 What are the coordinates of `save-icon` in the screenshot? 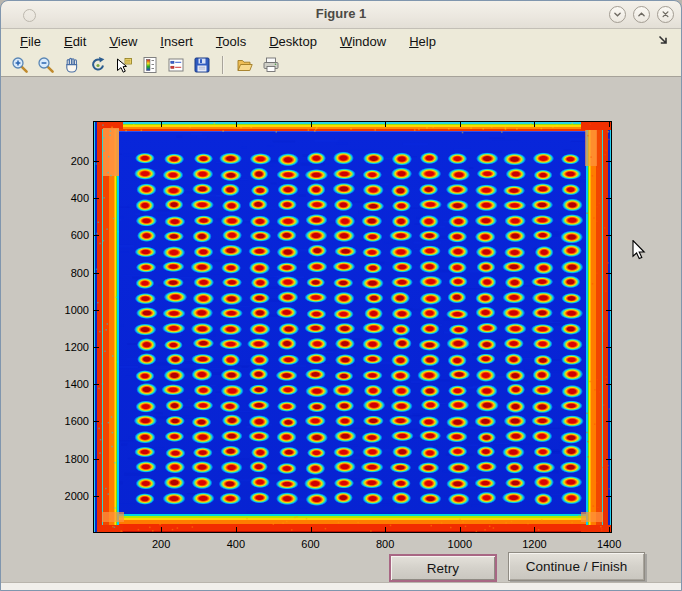 It's located at (202, 64).